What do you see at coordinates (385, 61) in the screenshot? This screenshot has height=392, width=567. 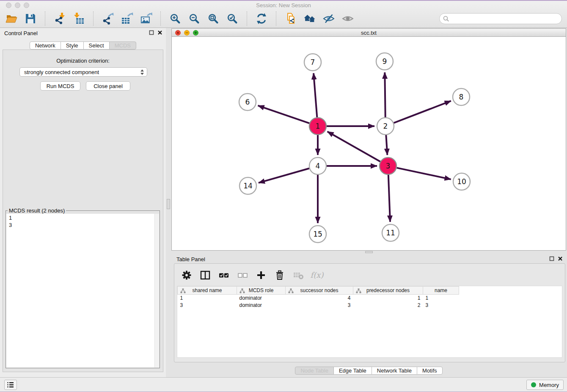 I see `graph-node-label: 9` at bounding box center [385, 61].